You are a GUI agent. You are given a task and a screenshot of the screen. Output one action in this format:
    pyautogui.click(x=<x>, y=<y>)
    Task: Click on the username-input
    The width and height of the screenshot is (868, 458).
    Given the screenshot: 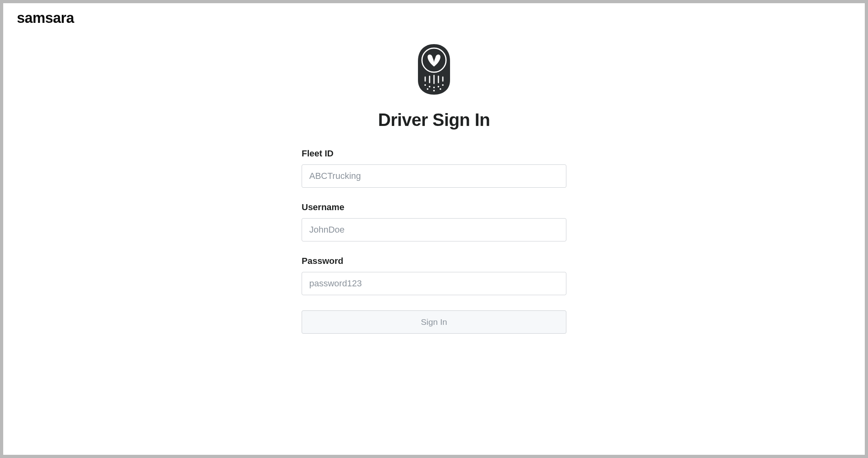 What is the action you would take?
    pyautogui.click(x=434, y=230)
    